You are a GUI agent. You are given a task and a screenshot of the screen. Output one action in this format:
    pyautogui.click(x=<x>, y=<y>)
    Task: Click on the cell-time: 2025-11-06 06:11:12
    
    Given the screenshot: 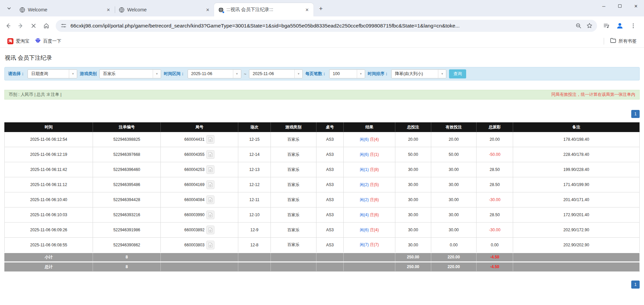 What is the action you would take?
    pyautogui.click(x=49, y=185)
    